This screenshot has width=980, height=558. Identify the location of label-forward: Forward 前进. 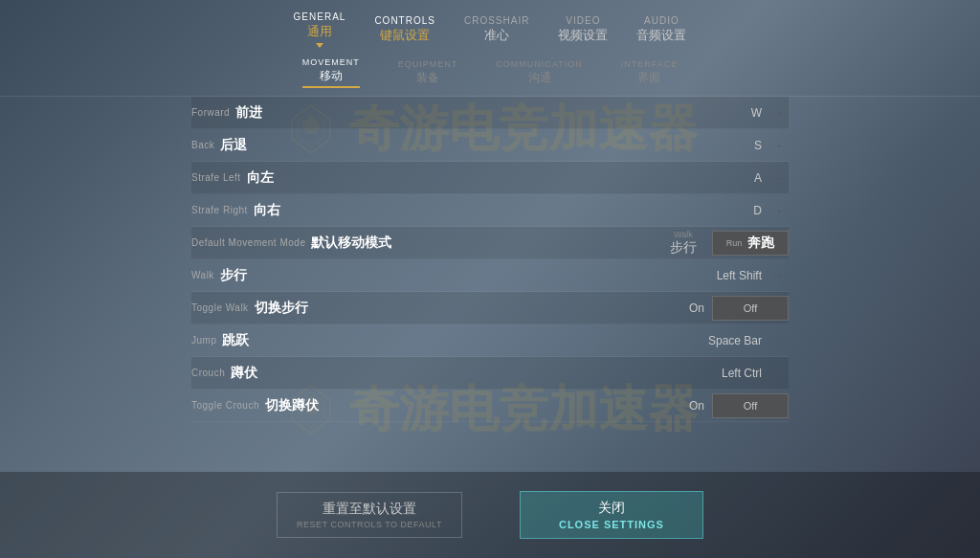
(316, 113).